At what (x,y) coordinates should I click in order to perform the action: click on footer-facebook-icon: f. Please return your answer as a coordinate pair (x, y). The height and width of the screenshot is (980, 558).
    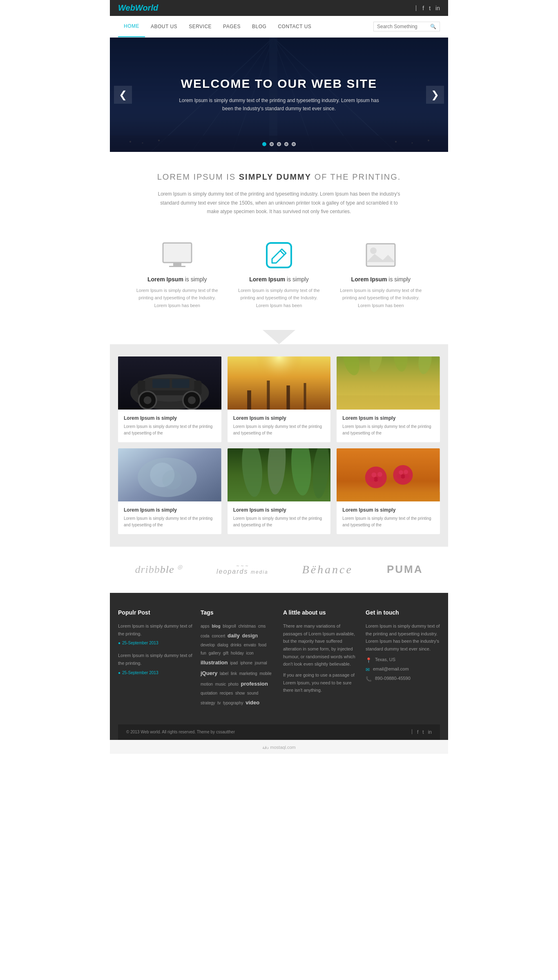
    Looking at the image, I should click on (417, 732).